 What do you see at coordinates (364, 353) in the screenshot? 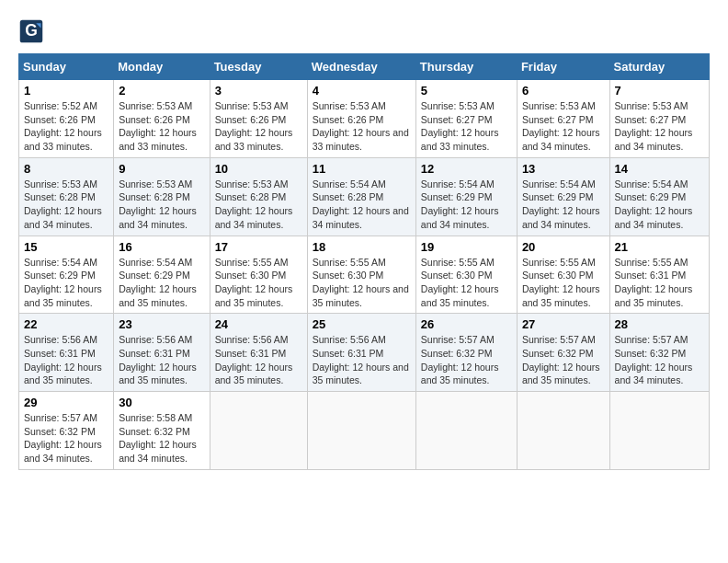
I see `calendar-week-row: 22 Sunrise: 5:56 AM Sunset: 6:31 PM Dayl…` at bounding box center [364, 353].